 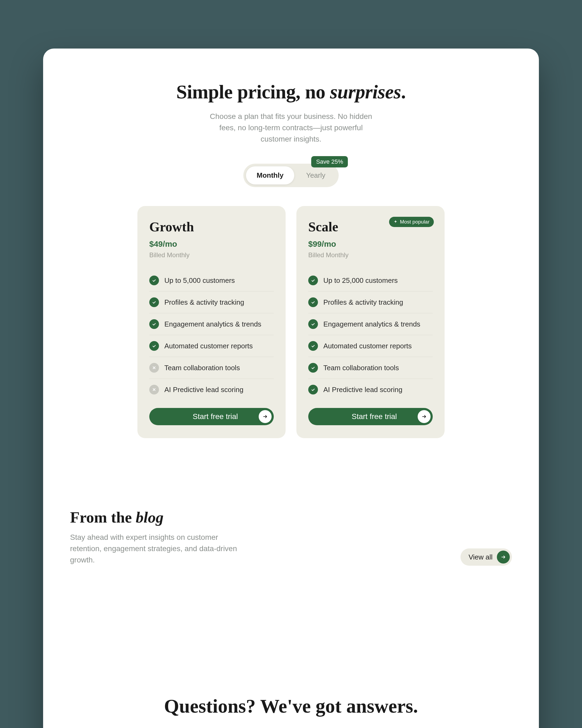 What do you see at coordinates (253, 92) in the screenshot?
I see `pricing-title-pre: Simple pricing, no` at bounding box center [253, 92].